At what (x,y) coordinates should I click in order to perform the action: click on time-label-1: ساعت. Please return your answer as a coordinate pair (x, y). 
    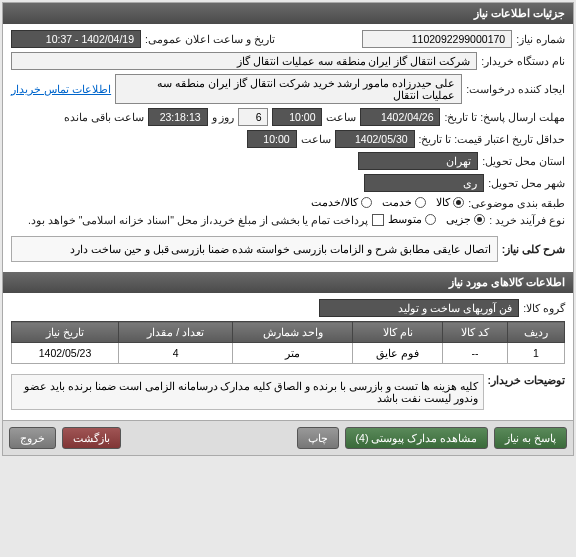
    Looking at the image, I should click on (341, 117).